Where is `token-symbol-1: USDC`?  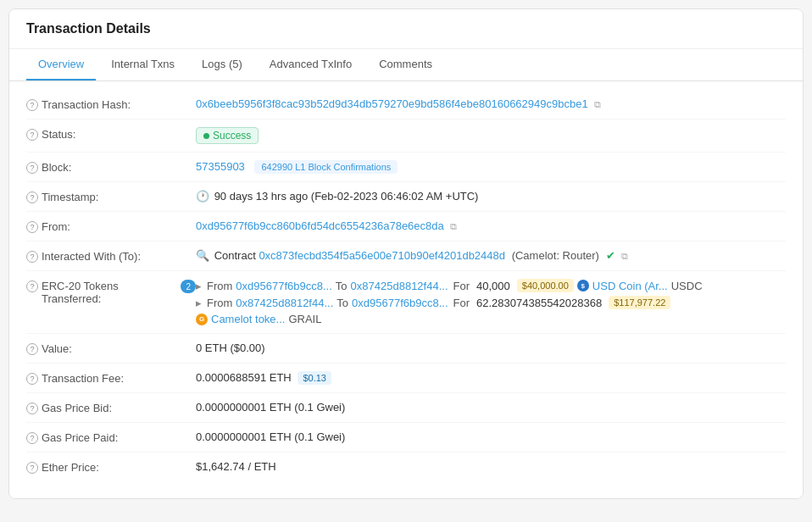
token-symbol-1: USDC is located at coordinates (687, 286).